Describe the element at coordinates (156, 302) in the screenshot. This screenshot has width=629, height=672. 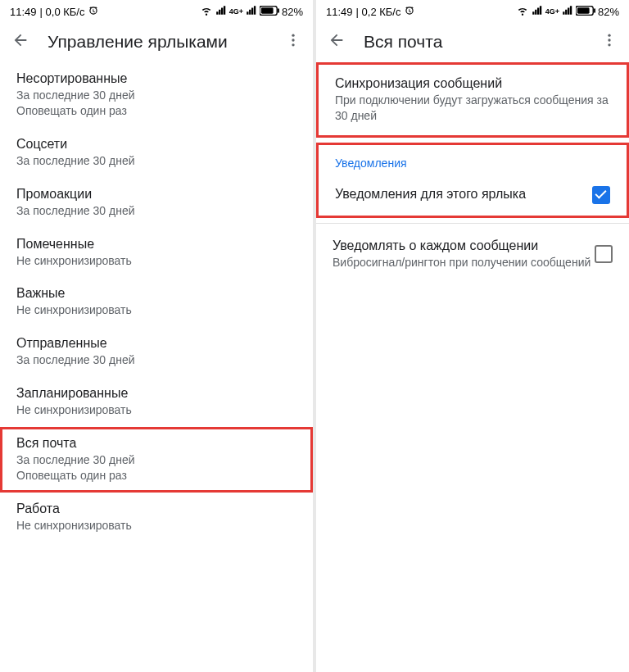
I see `label-item-important: Важные Не синхронизировать` at that location.